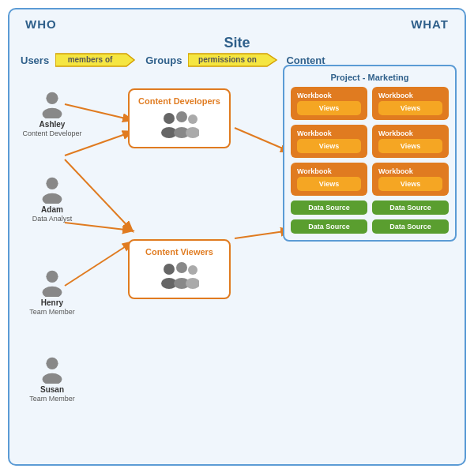 The width and height of the screenshot is (474, 476). I want to click on groups-flow-label: Groups, so click(164, 60).